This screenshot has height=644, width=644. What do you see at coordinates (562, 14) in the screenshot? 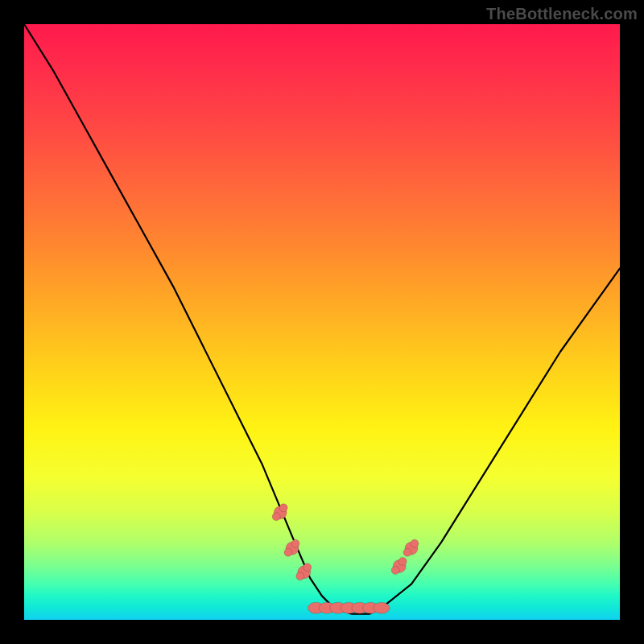
I see `watermark-text: TheBottleneck.com` at bounding box center [562, 14].